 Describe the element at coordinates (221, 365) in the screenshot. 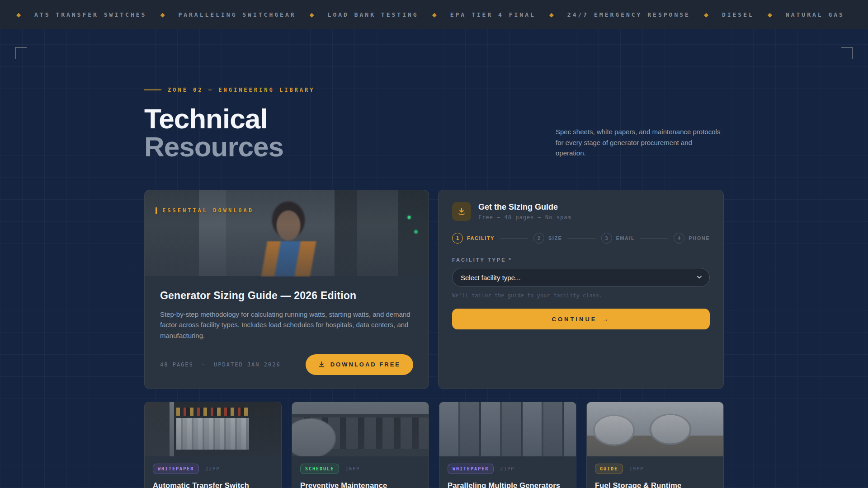

I see `featured-meta: 48 PAGES · UPDATED JAN 2026` at that location.